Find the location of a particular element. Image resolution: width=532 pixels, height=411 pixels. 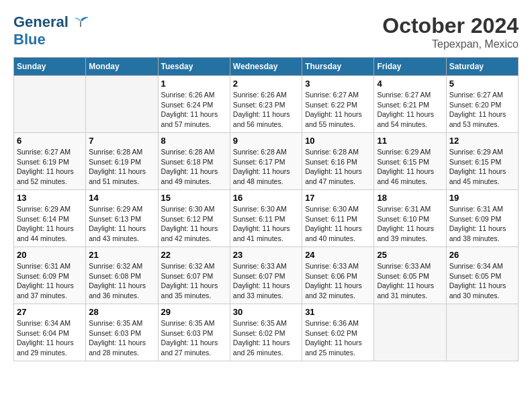

calendar-cell: 4Sunrise: 6:27 AMSunset: 6:21 PMDaylight… is located at coordinates (410, 105).